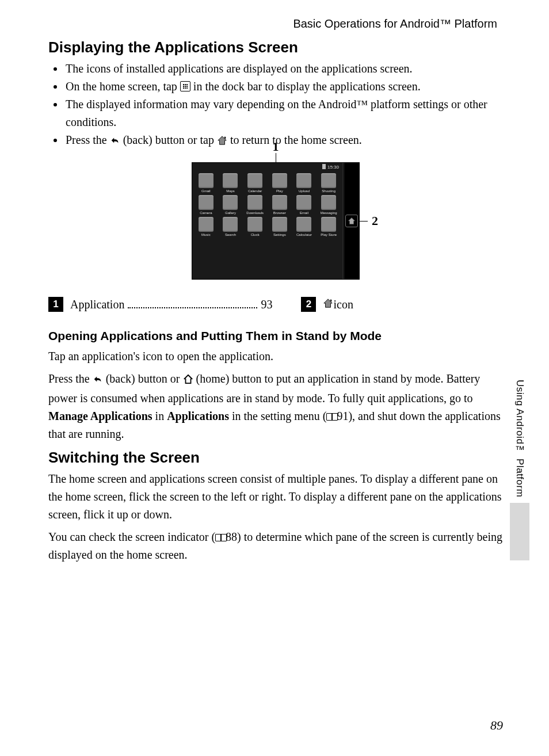 This screenshot has height=756, width=549. What do you see at coordinates (329, 227) in the screenshot?
I see `app-item: Play Store` at bounding box center [329, 227].